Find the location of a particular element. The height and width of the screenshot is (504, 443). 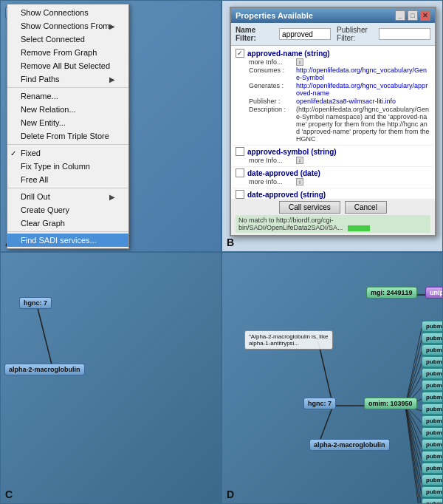

graph-node-pubmed14: pubmed: 94459 is located at coordinates (433, 480).